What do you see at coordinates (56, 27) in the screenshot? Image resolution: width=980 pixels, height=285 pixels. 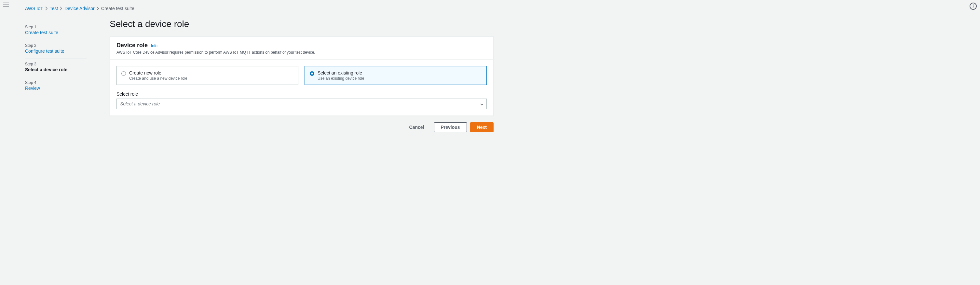 I see `step-number: Step 1` at bounding box center [56, 27].